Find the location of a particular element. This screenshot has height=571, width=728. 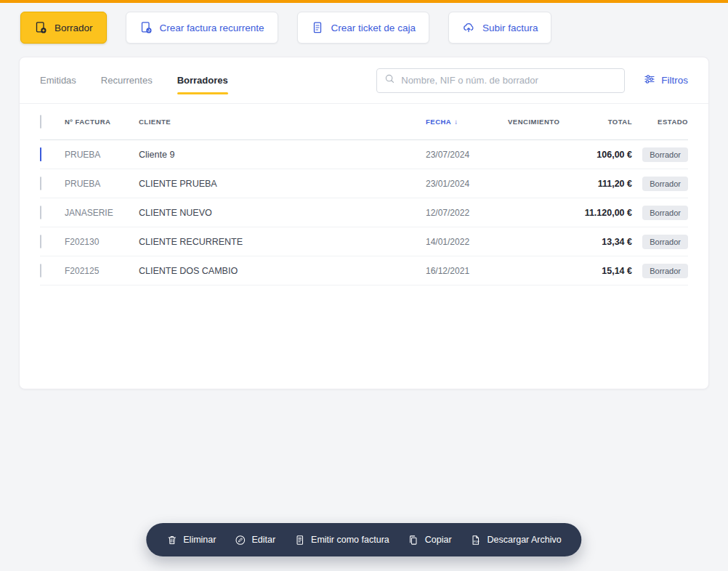

header-numero: Nº FACTURA is located at coordinates (102, 122).